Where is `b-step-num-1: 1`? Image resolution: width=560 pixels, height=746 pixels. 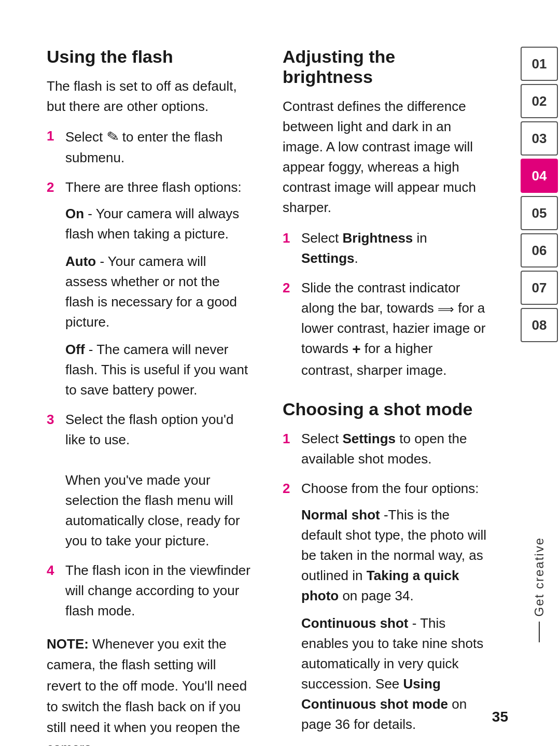
b-step-num-1: 1 is located at coordinates (288, 248).